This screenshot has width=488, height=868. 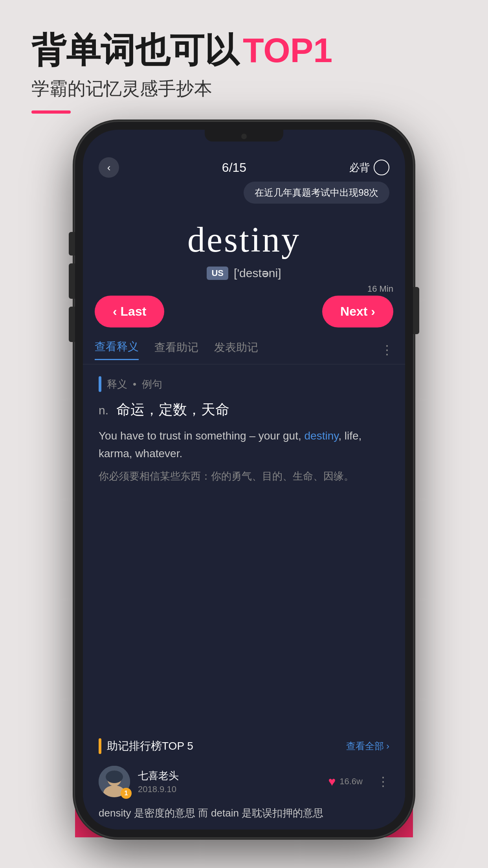 What do you see at coordinates (416, 311) in the screenshot?
I see `power-button` at bounding box center [416, 311].